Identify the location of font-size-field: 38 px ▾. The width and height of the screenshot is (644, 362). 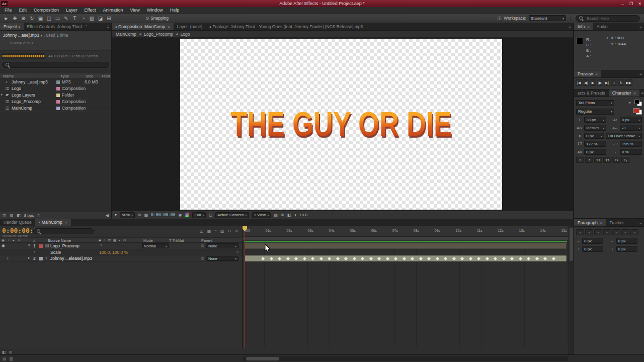
(595, 120).